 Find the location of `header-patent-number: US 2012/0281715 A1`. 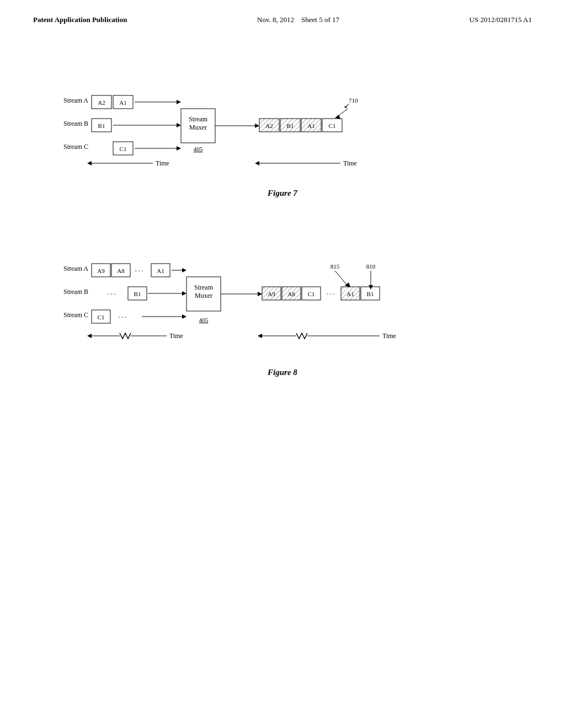

header-patent-number: US 2012/0281715 A1 is located at coordinates (501, 20).